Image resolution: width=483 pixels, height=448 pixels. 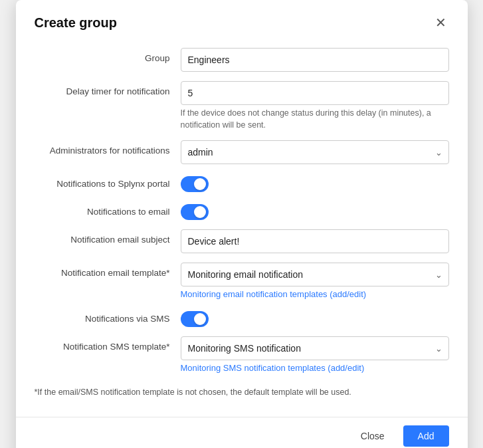 I want to click on group-label: Group, so click(x=108, y=56).